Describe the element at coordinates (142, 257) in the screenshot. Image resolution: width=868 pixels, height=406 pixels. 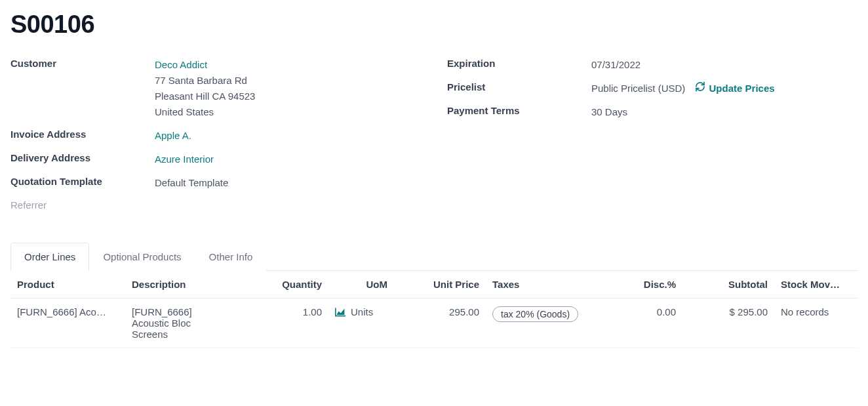
I see `tab-optional-products: Optional Products` at that location.